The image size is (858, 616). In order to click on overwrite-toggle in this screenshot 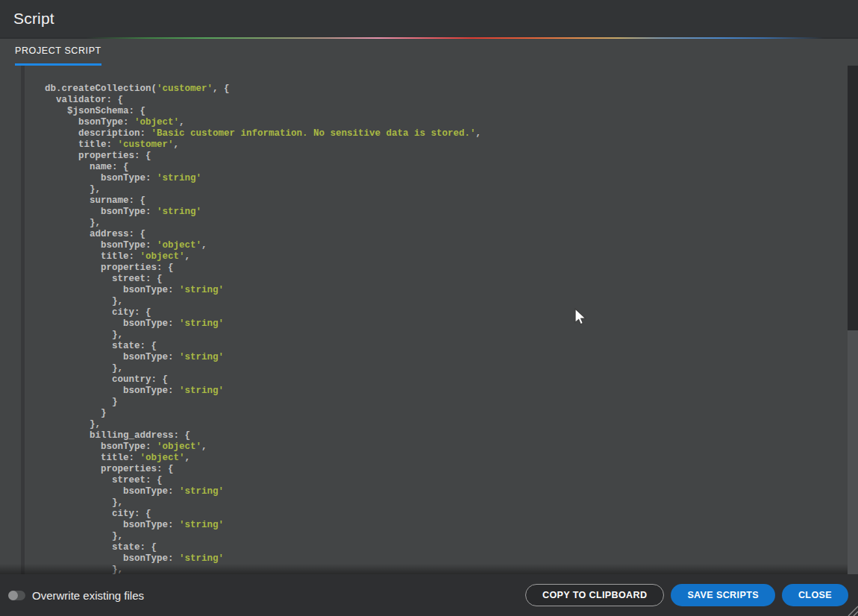, I will do `click(17, 595)`.